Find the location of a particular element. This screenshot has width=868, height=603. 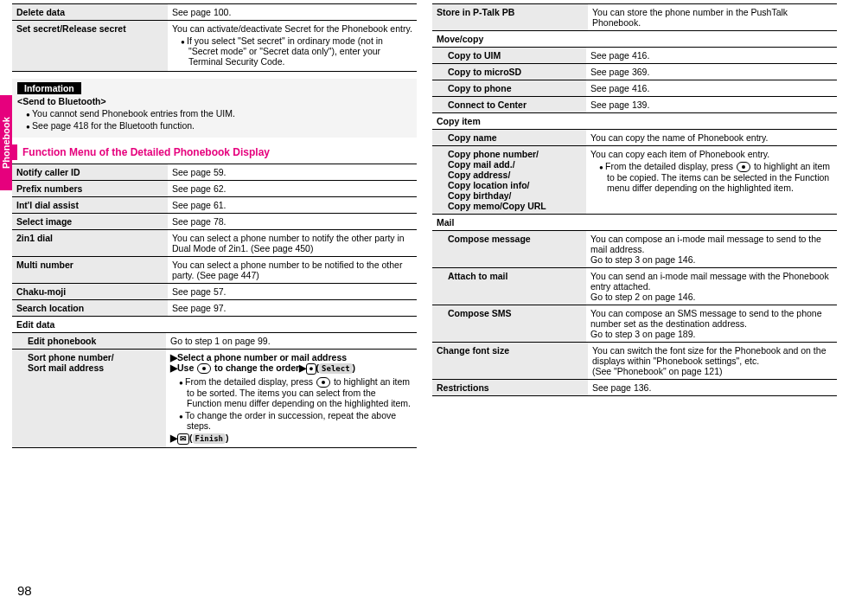

row-label: Compose message is located at coordinates (509, 249).